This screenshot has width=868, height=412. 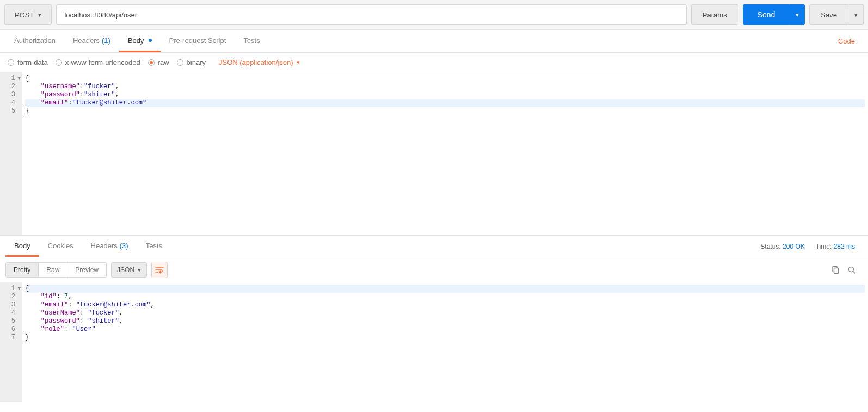 What do you see at coordinates (98, 62) in the screenshot?
I see `radio-urlencoded: x-www-form-urlencoded` at bounding box center [98, 62].